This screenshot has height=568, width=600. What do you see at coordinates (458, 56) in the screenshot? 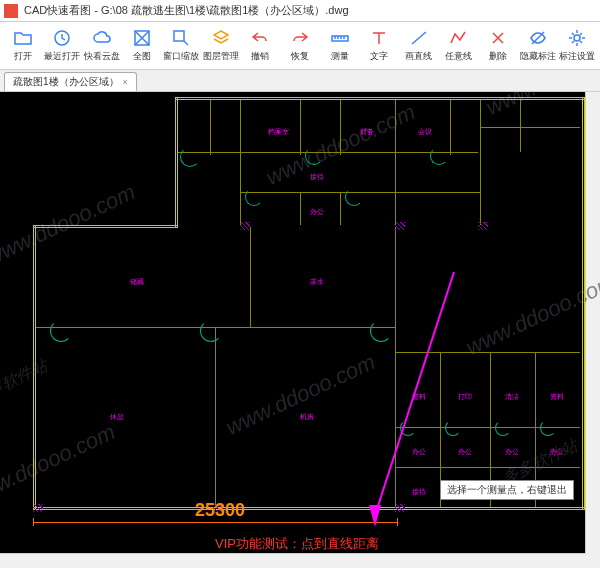
I see `tool-label: 任意线` at bounding box center [458, 56].